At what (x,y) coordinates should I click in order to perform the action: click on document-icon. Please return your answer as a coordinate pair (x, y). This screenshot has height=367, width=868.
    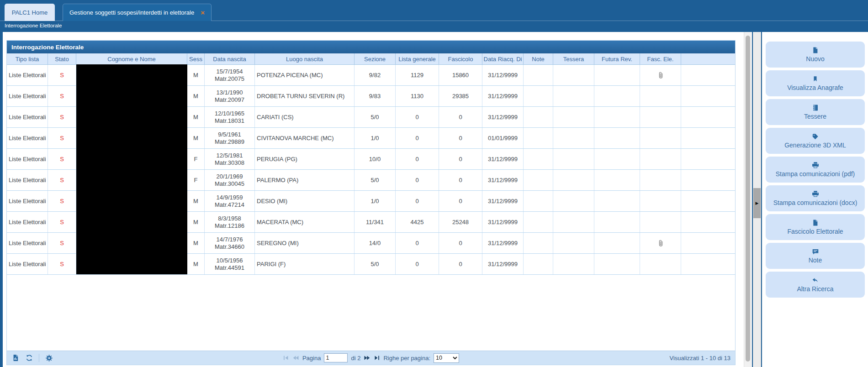
    Looking at the image, I should click on (815, 223).